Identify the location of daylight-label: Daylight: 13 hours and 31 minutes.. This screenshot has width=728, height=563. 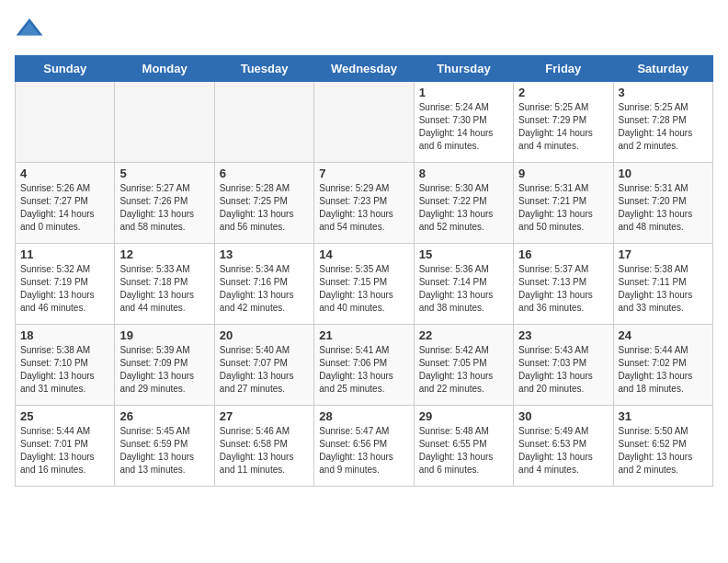
(57, 383).